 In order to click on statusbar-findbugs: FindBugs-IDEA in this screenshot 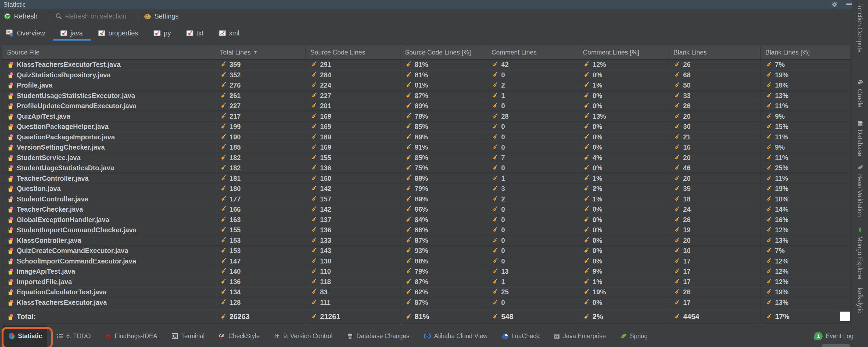, I will do `click(131, 336)`.